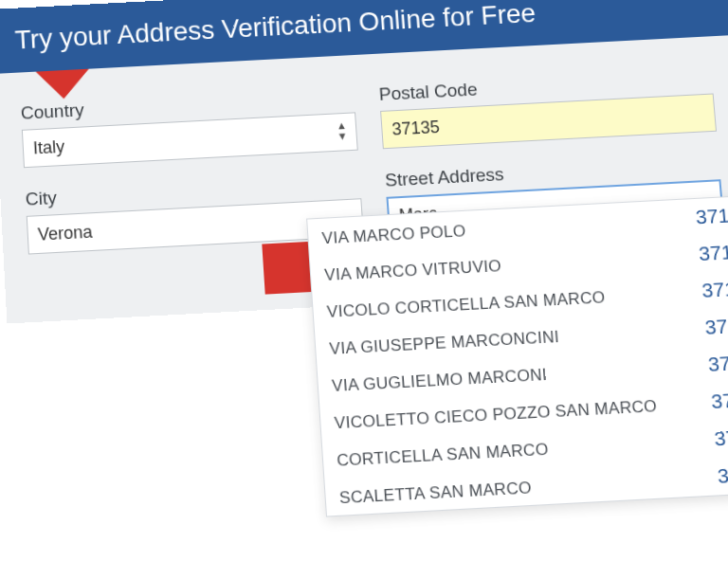  What do you see at coordinates (445, 343) in the screenshot?
I see `autocomplete-street: VIA GIUSEPPE MARCONCINI` at bounding box center [445, 343].